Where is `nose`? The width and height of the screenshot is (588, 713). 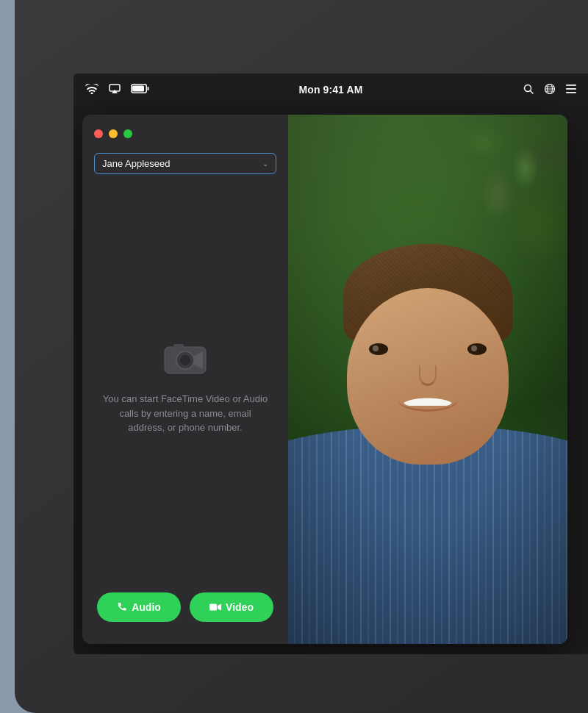
nose is located at coordinates (428, 376).